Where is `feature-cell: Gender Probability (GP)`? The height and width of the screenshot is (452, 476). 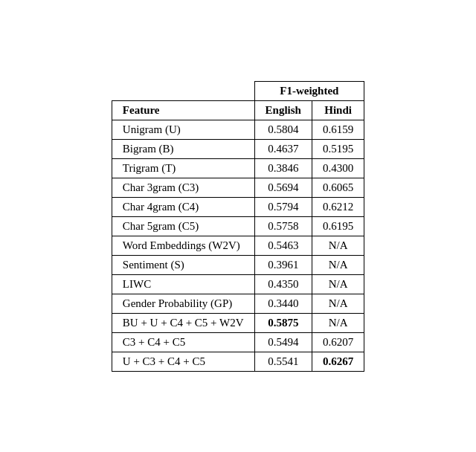
feature-cell: Gender Probability (GP) is located at coordinates (183, 303).